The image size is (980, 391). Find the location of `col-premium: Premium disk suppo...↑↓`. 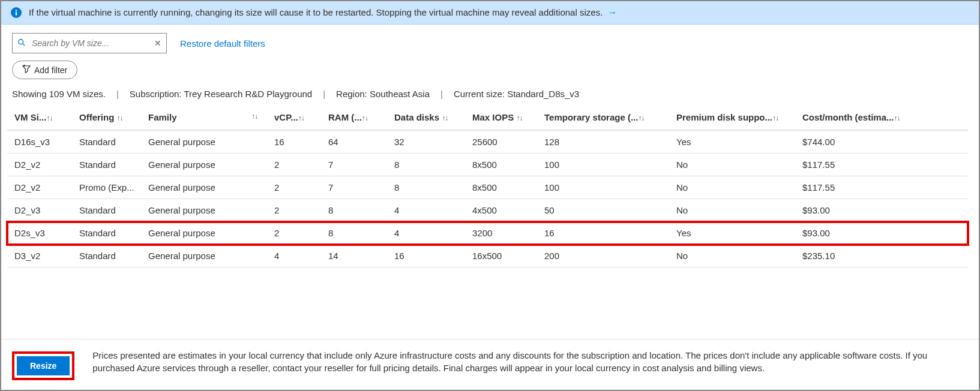

col-premium: Premium disk suppo...↑↓ is located at coordinates (733, 119).